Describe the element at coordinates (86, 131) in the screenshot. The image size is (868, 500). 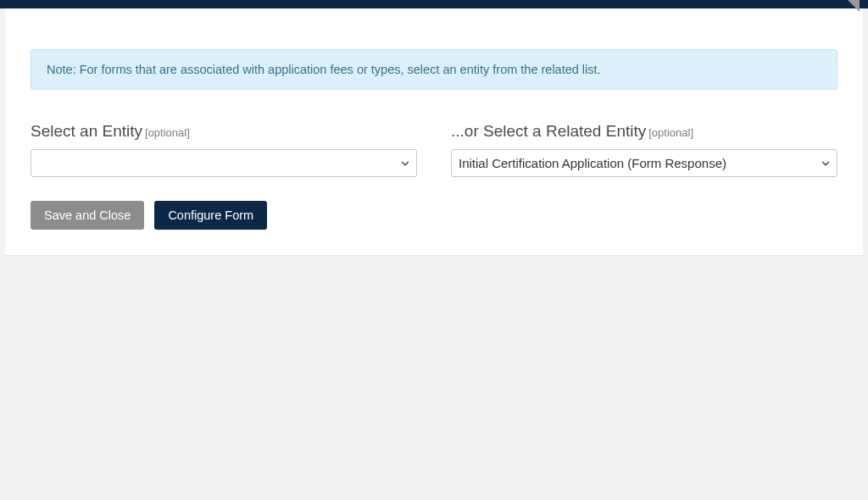
I see `entity-label: Select an Entity` at that location.